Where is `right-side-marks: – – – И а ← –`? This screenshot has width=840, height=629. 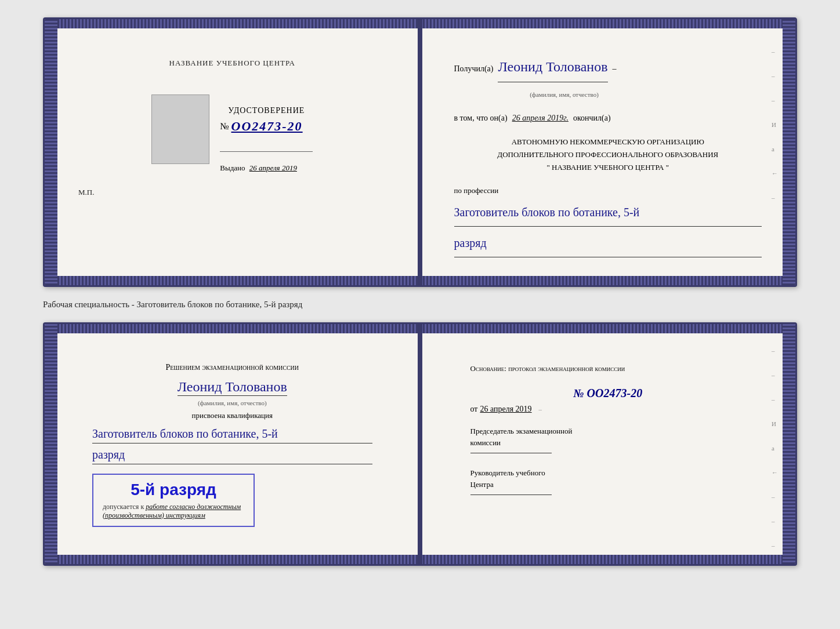
right-side-marks: – – – И а ← – is located at coordinates (775, 125).